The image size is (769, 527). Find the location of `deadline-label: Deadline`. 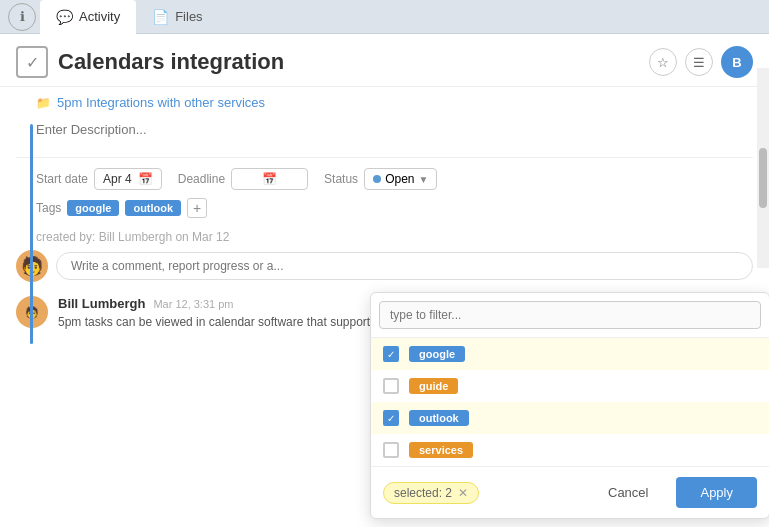

deadline-label: Deadline is located at coordinates (202, 179).